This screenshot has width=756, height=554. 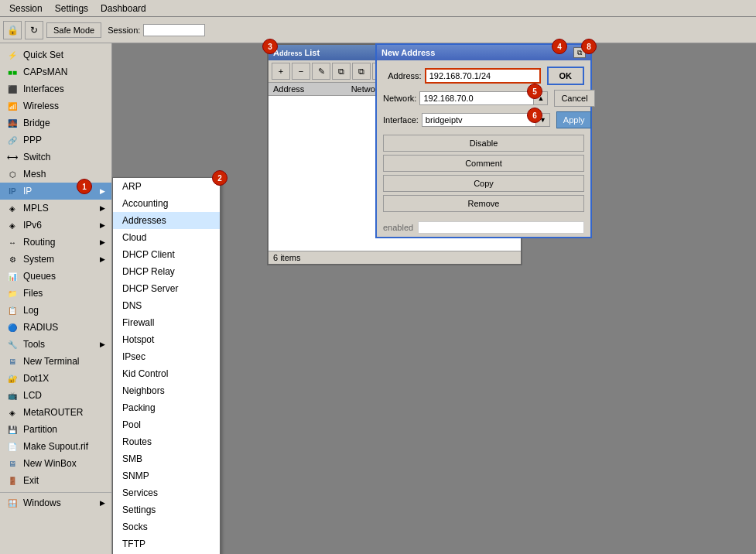 I want to click on addr-add-button: +, so click(x=281, y=71).